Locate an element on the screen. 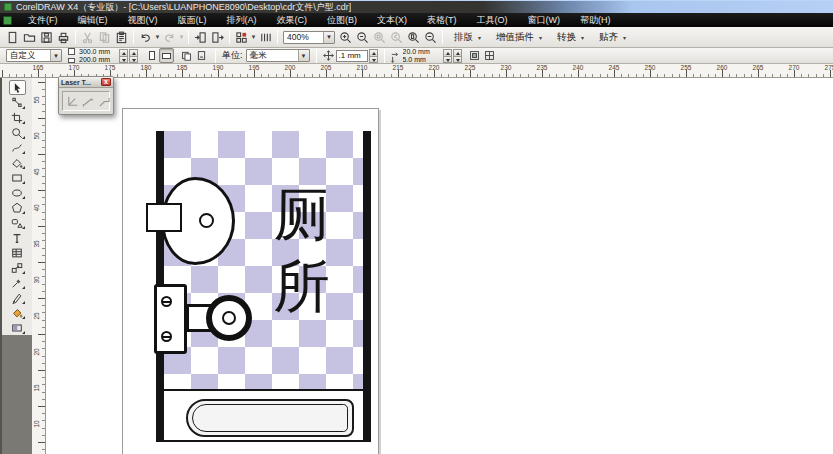  snap-options-icon is located at coordinates (490, 56).